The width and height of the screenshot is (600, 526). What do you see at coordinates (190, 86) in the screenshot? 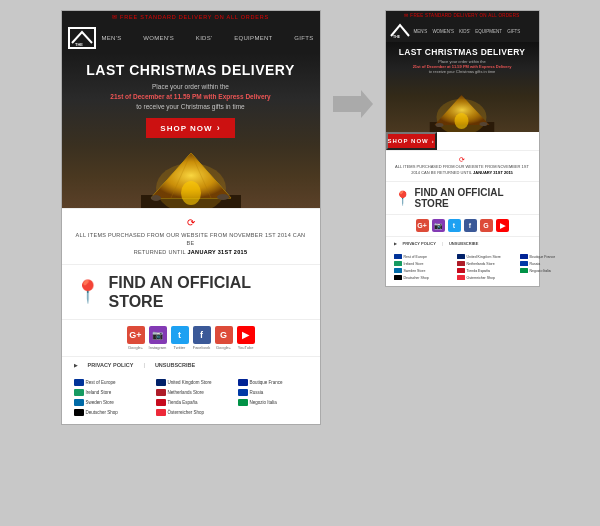
I see `left-hero-subtitle: Place your order within the` at bounding box center [190, 86].